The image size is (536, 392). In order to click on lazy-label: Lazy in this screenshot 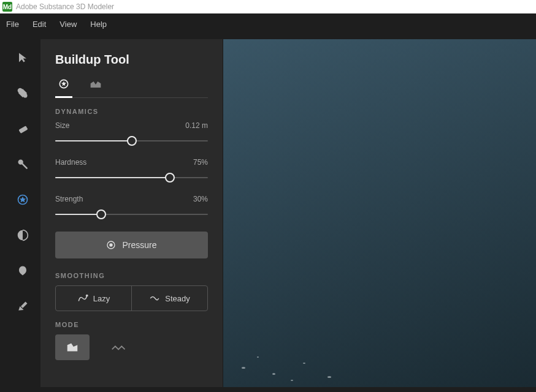, I will do `click(102, 299)`.